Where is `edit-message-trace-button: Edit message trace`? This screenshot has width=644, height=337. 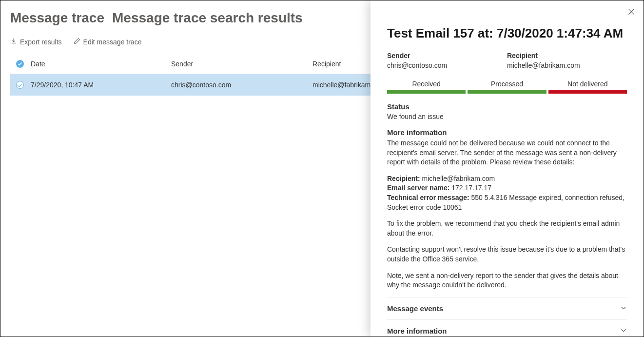
edit-message-trace-button: Edit message trace is located at coordinates (108, 42).